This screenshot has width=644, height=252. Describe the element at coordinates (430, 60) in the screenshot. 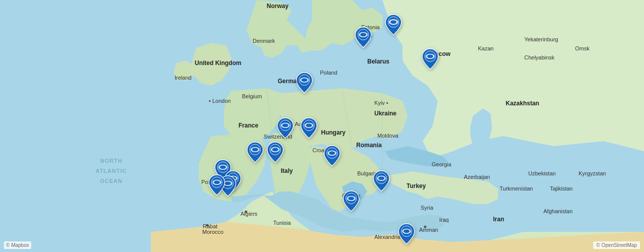

I see `pin-moscow` at that location.